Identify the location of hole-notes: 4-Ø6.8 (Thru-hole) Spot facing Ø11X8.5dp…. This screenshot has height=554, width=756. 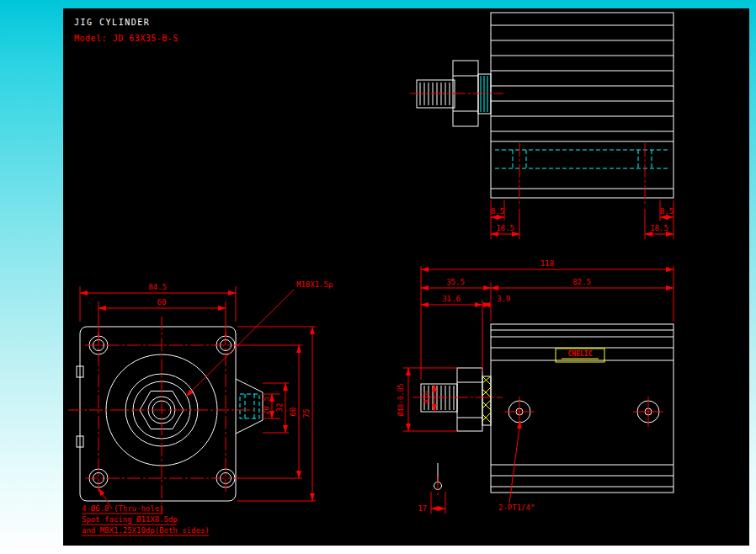
(146, 512).